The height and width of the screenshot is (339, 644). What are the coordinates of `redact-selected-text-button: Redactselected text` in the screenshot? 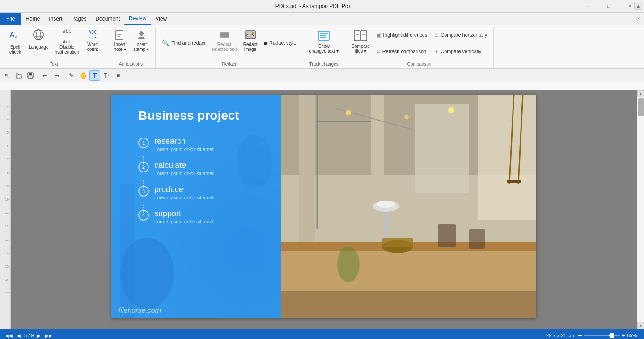 It's located at (224, 40).